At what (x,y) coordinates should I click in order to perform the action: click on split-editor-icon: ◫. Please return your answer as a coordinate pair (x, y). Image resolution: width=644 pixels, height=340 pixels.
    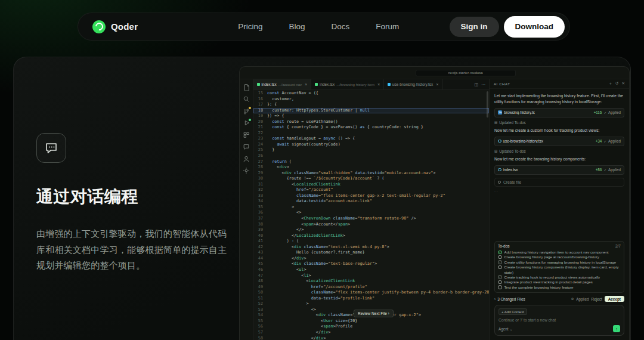
    Looking at the image, I should click on (476, 85).